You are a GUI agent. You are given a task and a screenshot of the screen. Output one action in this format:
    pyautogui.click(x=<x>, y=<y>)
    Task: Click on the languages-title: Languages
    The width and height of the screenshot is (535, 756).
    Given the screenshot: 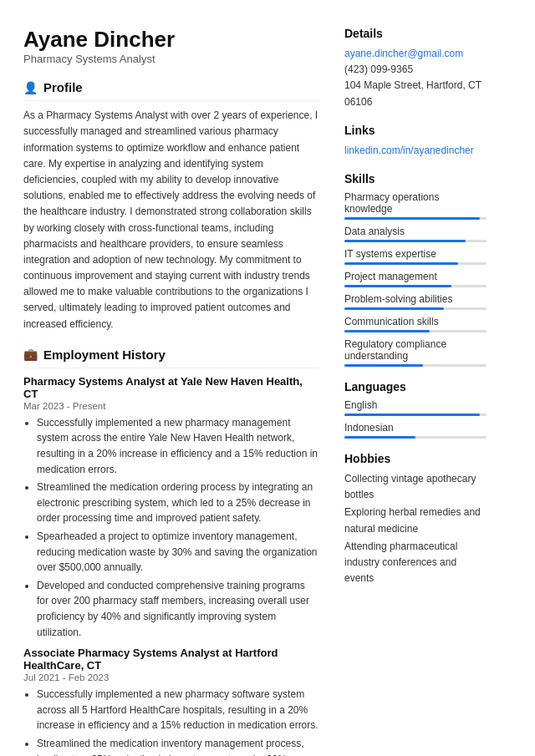 What is the action you would take?
    pyautogui.click(x=415, y=387)
    